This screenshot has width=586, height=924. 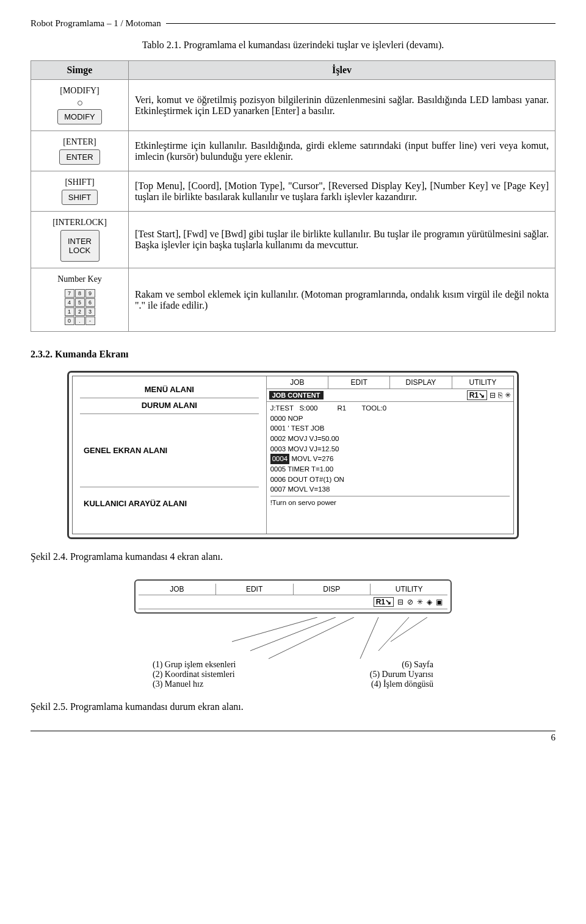 I want to click on status-tab-disp: DISP, so click(x=332, y=589).